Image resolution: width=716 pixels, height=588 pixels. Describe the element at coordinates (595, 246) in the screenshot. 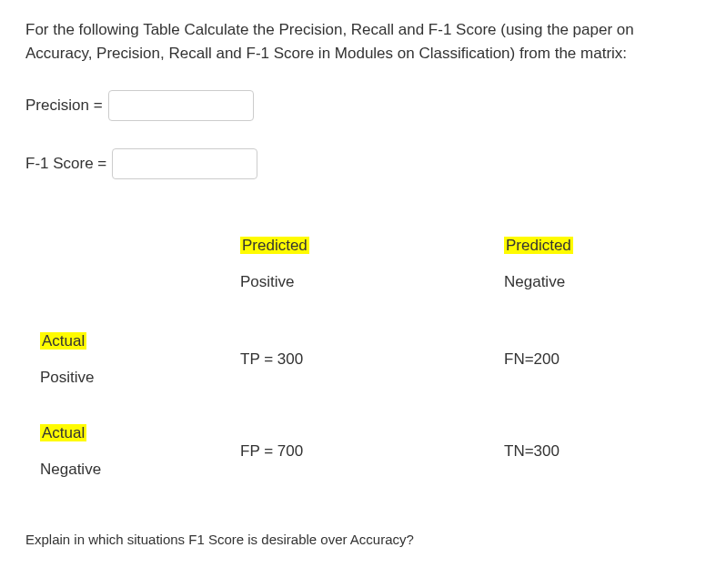

I see `col-header-predicted-2: Predicted` at that location.